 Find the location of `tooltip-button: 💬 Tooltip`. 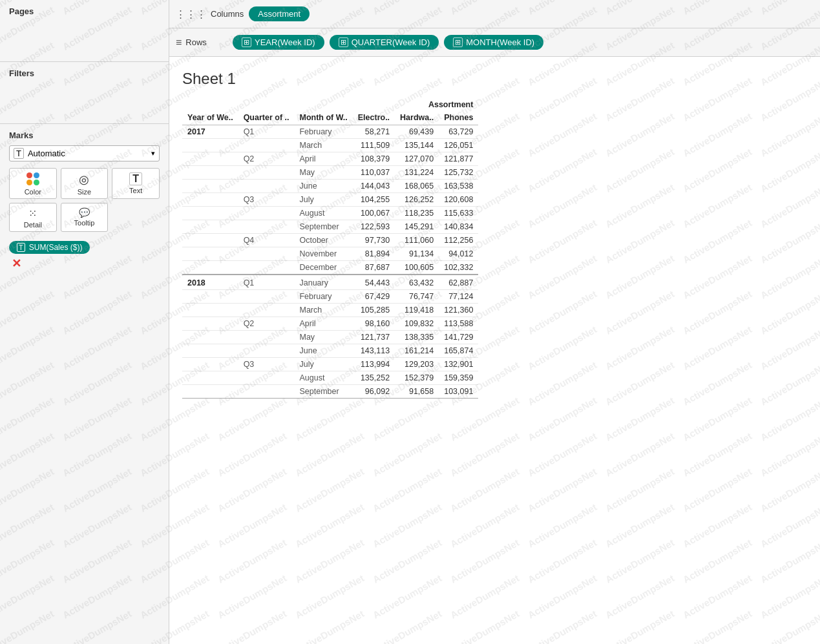

tooltip-button: 💬 Tooltip is located at coordinates (85, 217).